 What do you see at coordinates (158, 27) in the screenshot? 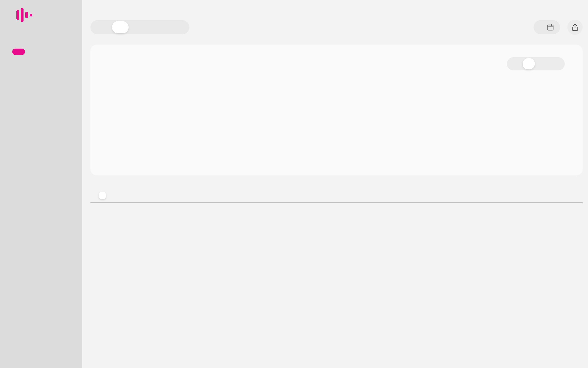
I see `tab-outgoing` at bounding box center [158, 27].